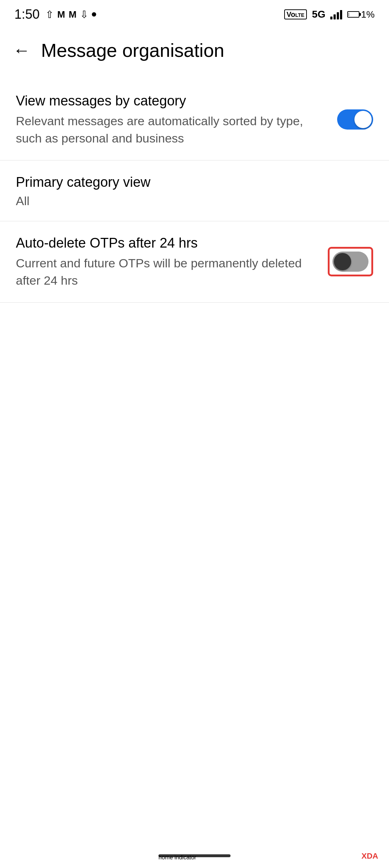  I want to click on setting-view-by-category-text: View messages by category Relevant messa…, so click(176, 119).